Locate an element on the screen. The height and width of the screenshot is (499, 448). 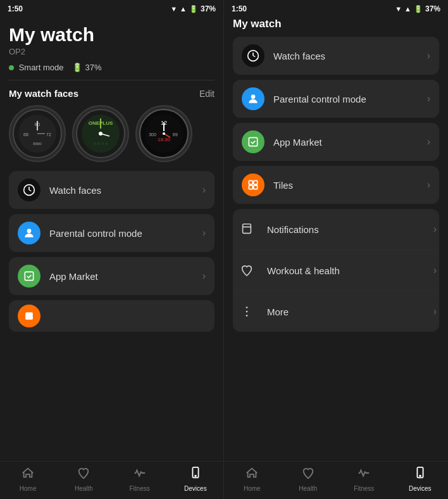
signal-icon-right: ▲ is located at coordinates (408, 9).